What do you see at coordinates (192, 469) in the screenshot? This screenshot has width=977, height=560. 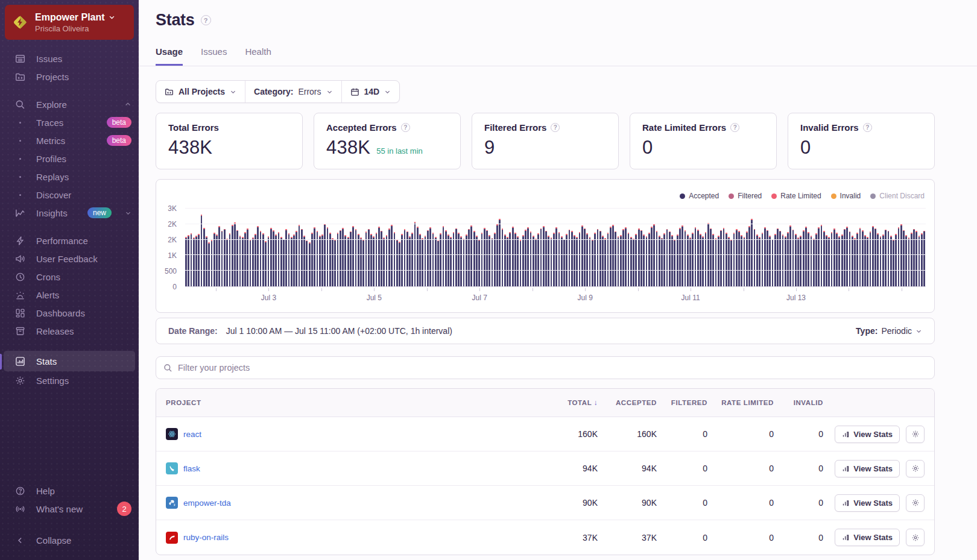 I see `project-link: flask` at bounding box center [192, 469].